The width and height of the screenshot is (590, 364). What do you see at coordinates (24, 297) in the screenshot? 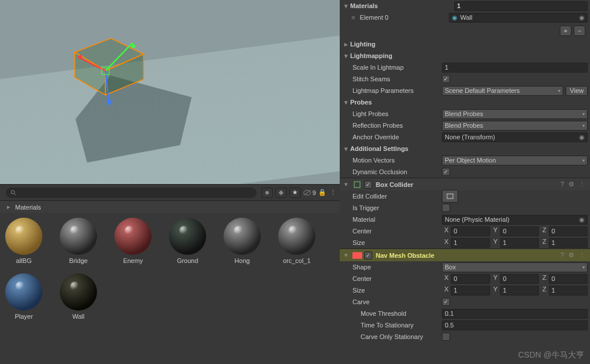
I see `material-item-player: Player` at bounding box center [24, 297].